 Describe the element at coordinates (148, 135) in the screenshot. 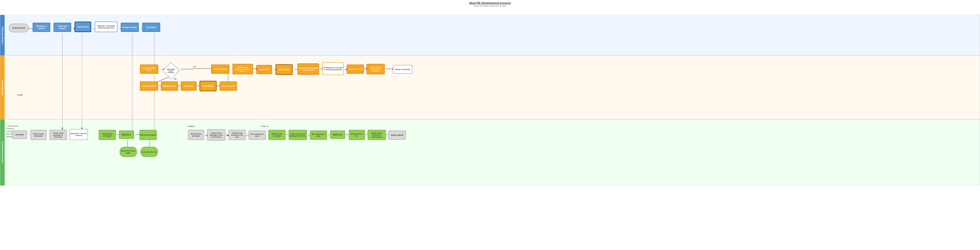

I see `edit-pr-desc-node: Edit PR description` at that location.